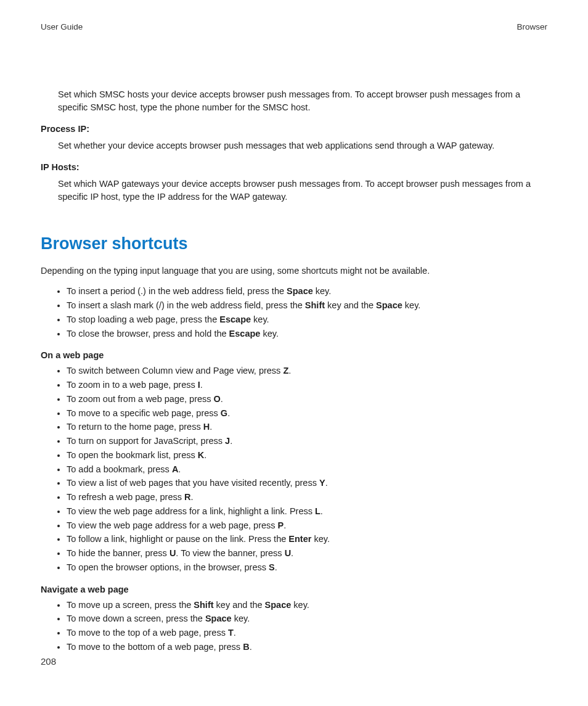 This screenshot has width=588, height=706. What do you see at coordinates (227, 441) in the screenshot?
I see `key-label: J` at bounding box center [227, 441].